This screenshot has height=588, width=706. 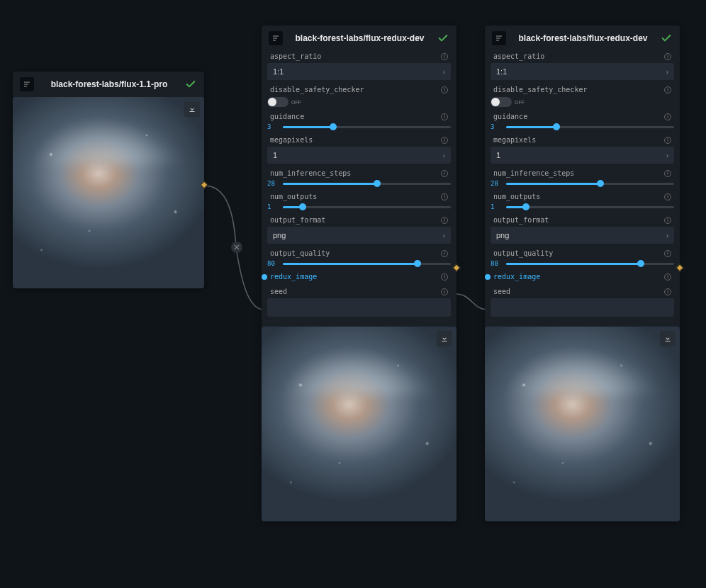 I want to click on param-label: num_inference_steps, so click(x=534, y=173).